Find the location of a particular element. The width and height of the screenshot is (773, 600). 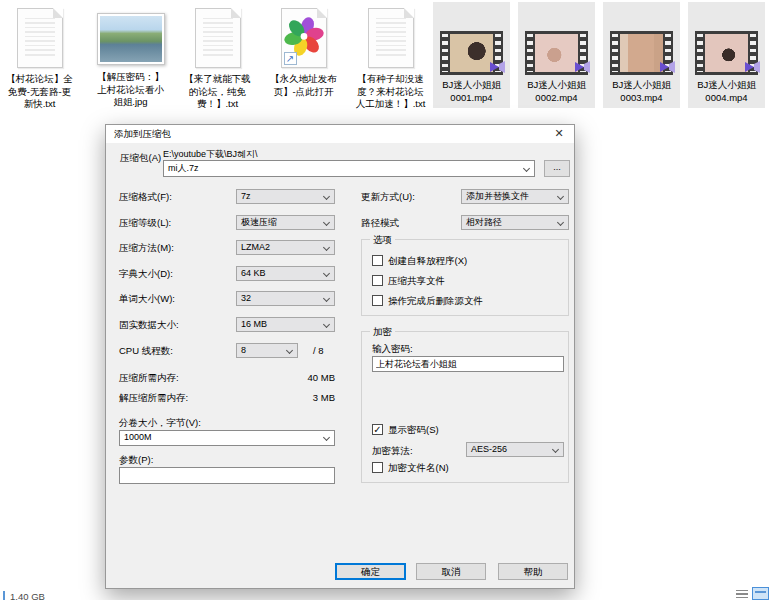

dict-size-label: 字典大小(D): is located at coordinates (146, 274).